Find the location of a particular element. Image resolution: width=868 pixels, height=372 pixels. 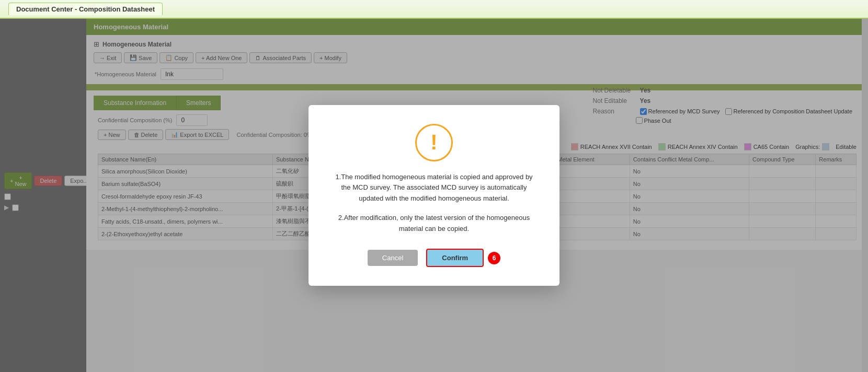

title-text: Document Center - Composition Datasheet is located at coordinates (86, 9).